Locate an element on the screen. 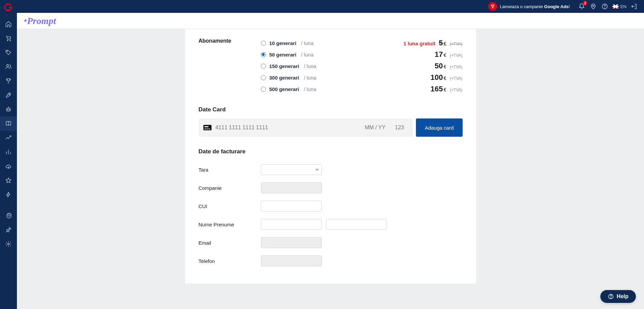 The height and width of the screenshot is (309, 644). plan-name: 50 generari is located at coordinates (283, 55).